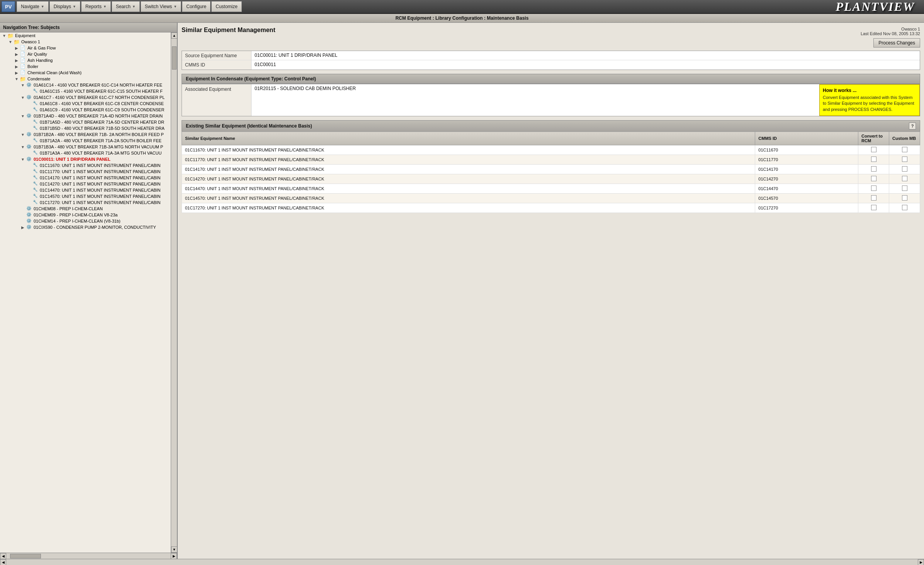  Describe the element at coordinates (897, 43) in the screenshot. I see `process-changes-button: Process Changes` at that location.